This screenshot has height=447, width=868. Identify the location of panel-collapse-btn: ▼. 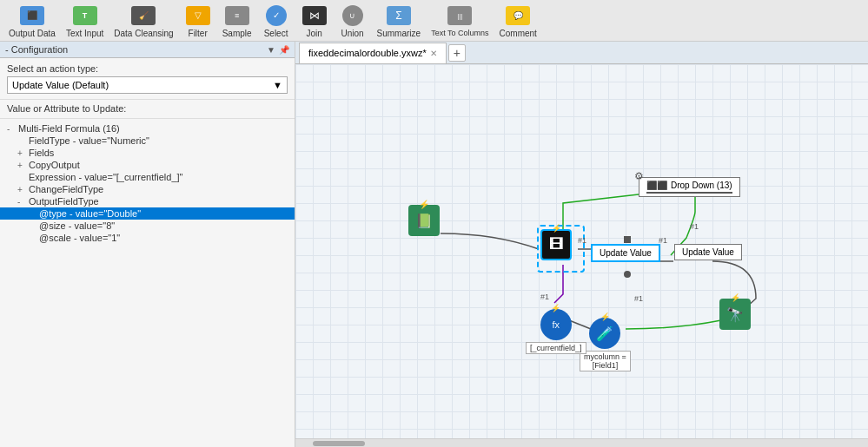
(271, 50).